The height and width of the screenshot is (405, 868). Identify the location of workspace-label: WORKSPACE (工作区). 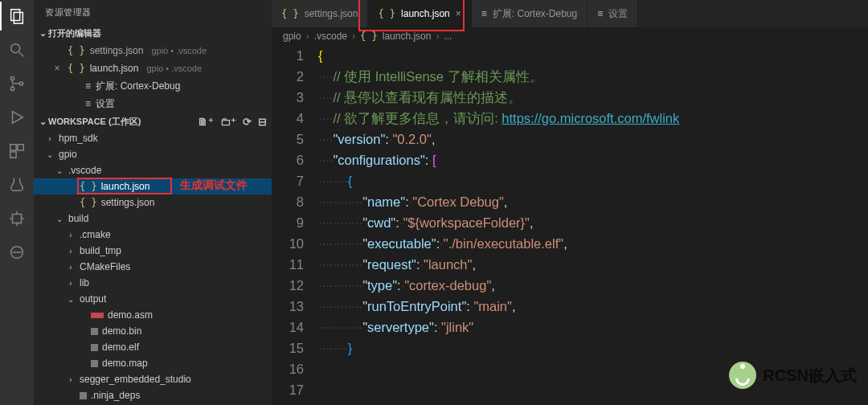
(95, 122).